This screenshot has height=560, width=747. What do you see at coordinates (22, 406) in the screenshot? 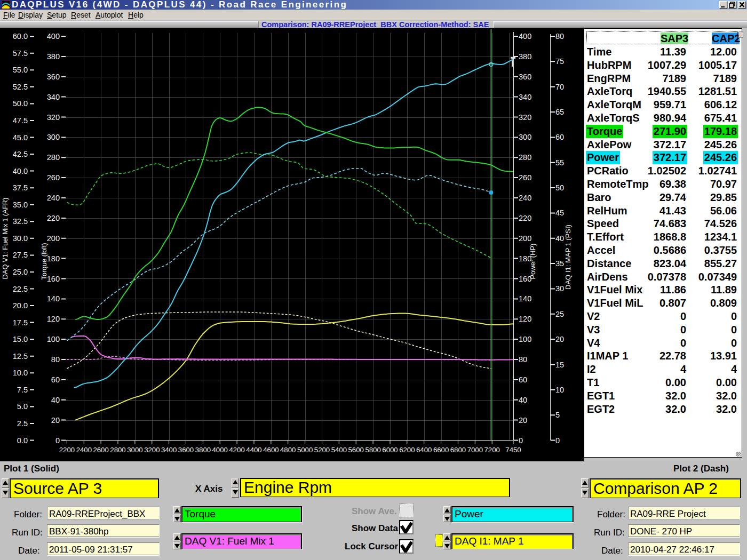
I see `svg-text: 5.0` at bounding box center [22, 406].